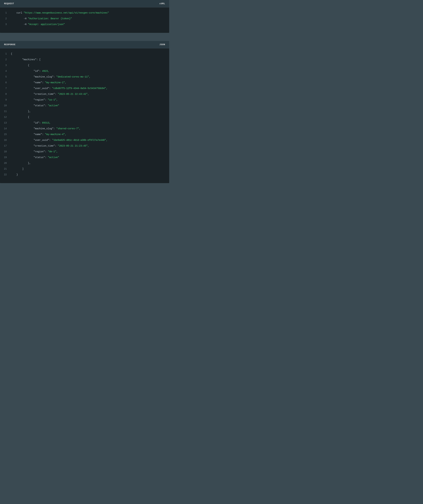 The image size is (423, 504). Describe the element at coordinates (35, 157) in the screenshot. I see `response-content-19: "status": "active"` at that location.